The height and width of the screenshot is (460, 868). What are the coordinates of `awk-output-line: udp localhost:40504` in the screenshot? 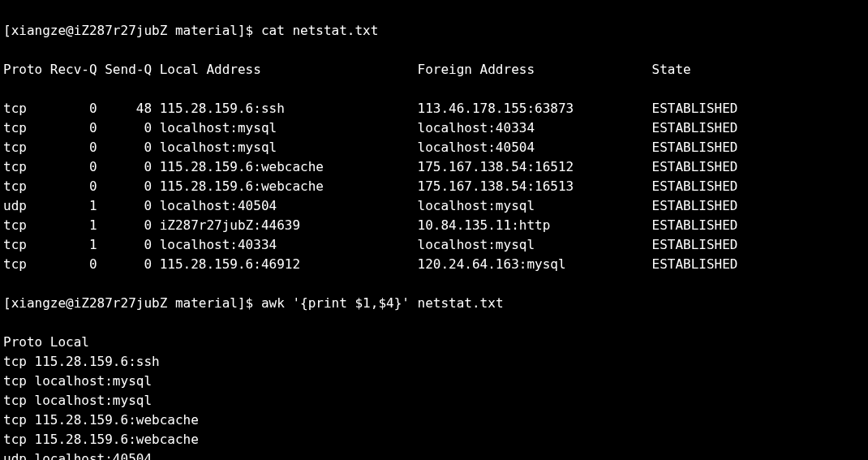 It's located at (434, 454).